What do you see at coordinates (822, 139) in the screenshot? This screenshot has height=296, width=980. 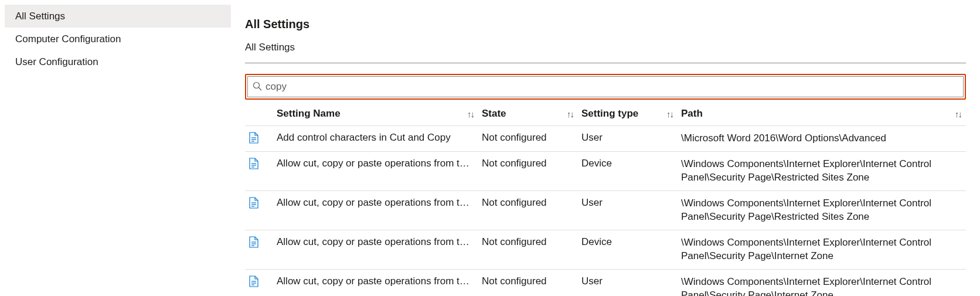 I see `cell-path: \Microsoft Word 2016\Word Options\Advanc…` at bounding box center [822, 139].